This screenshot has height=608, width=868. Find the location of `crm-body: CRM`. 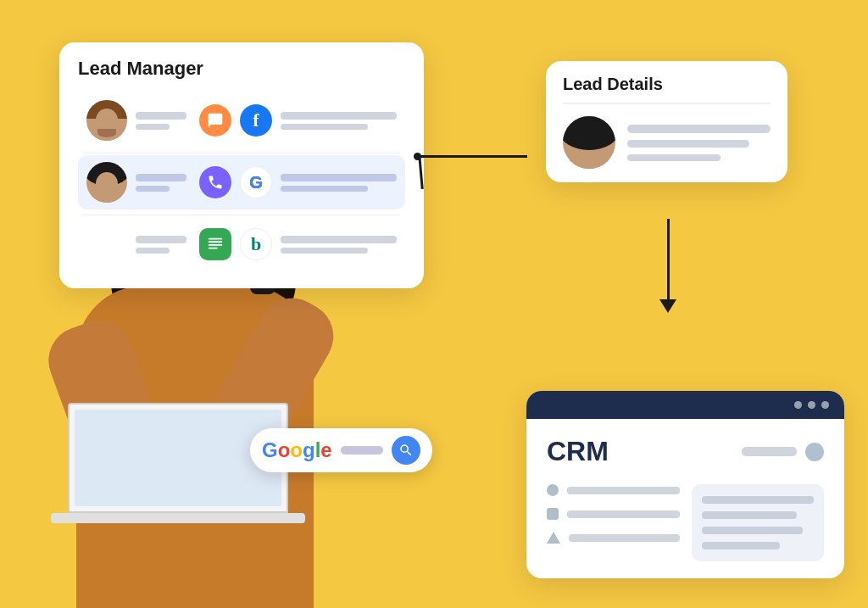

crm-body: CRM is located at coordinates (685, 499).